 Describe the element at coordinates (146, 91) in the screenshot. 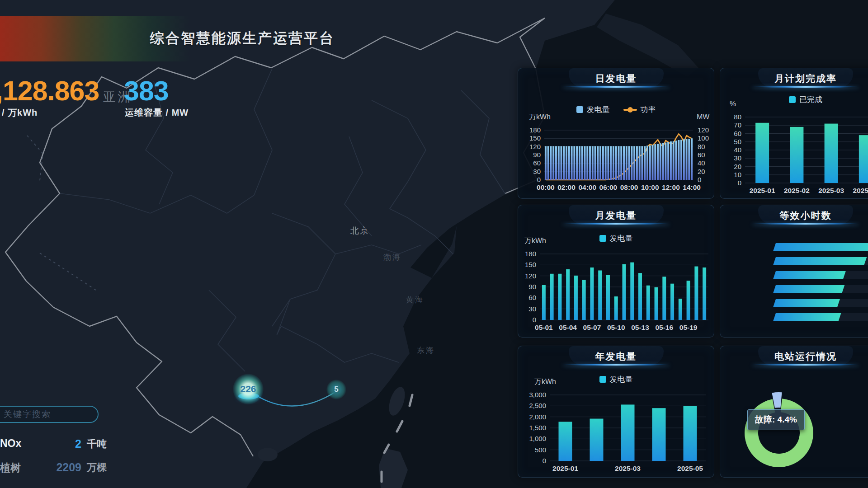

I see `capacity-value: 383` at that location.